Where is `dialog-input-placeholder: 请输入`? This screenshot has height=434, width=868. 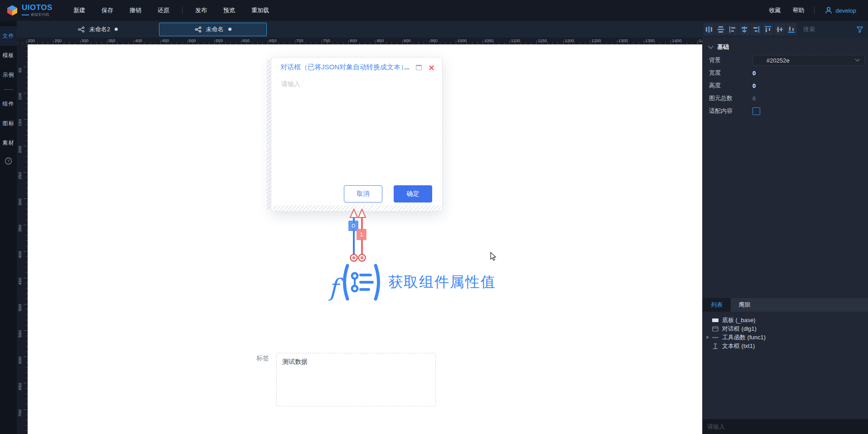
dialog-input-placeholder: 请输入 is located at coordinates (291, 84).